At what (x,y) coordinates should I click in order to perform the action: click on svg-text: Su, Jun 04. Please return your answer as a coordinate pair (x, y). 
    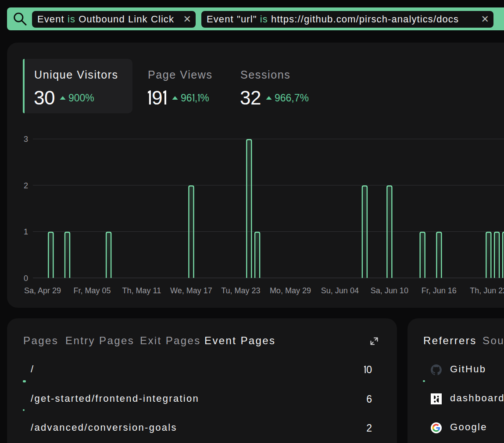
    Looking at the image, I should click on (340, 291).